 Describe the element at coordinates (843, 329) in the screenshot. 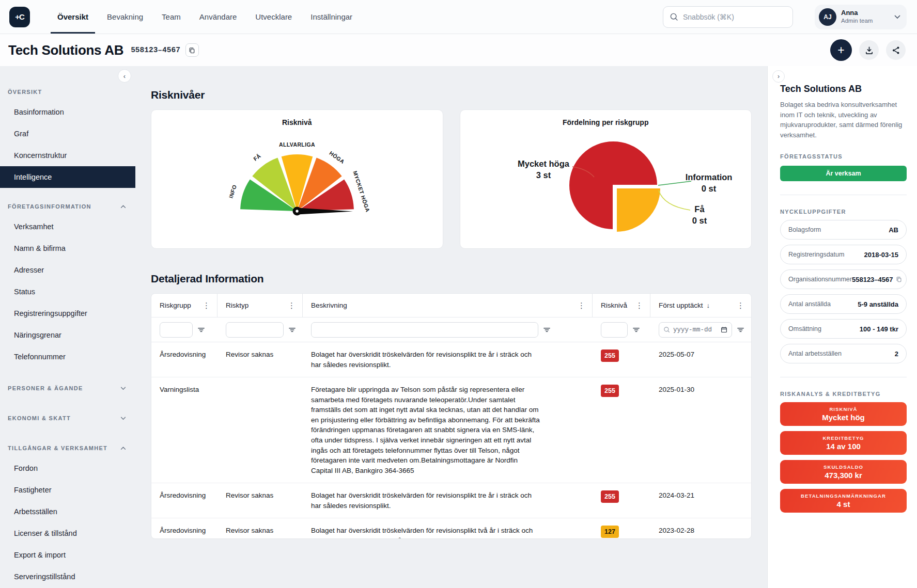

I see `key-figure-omsattning: Omsättning 100 - 149 tkr` at that location.